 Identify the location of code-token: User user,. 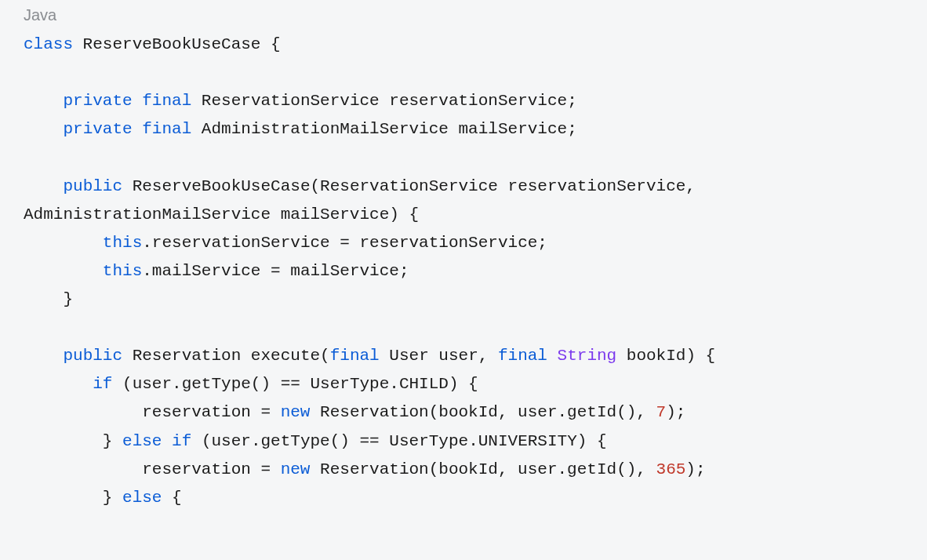
(439, 356).